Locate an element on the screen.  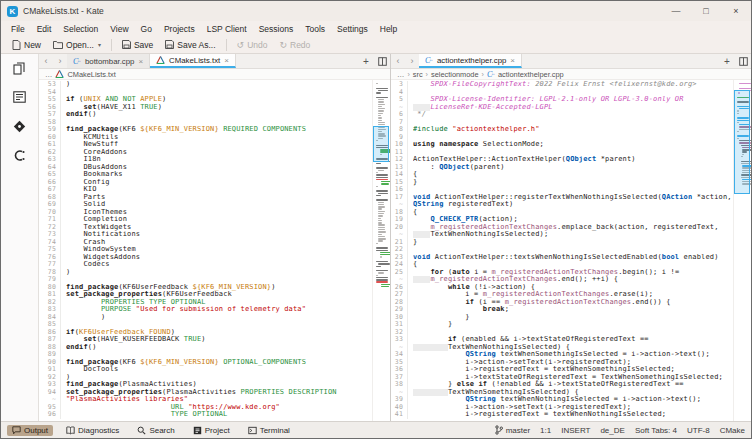
code-line: 95 URL "https://www.kde.org" is located at coordinates (206, 408).